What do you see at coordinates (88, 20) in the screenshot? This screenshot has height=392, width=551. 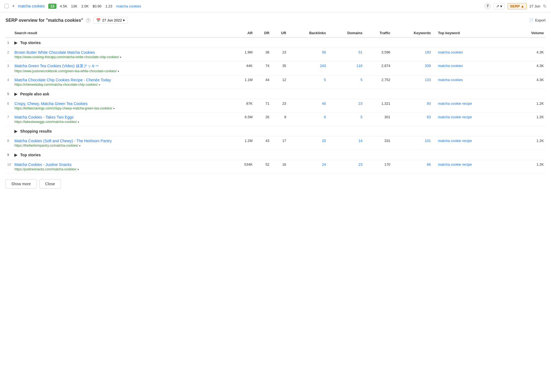 I see `help-icon: ?` at bounding box center [88, 20].